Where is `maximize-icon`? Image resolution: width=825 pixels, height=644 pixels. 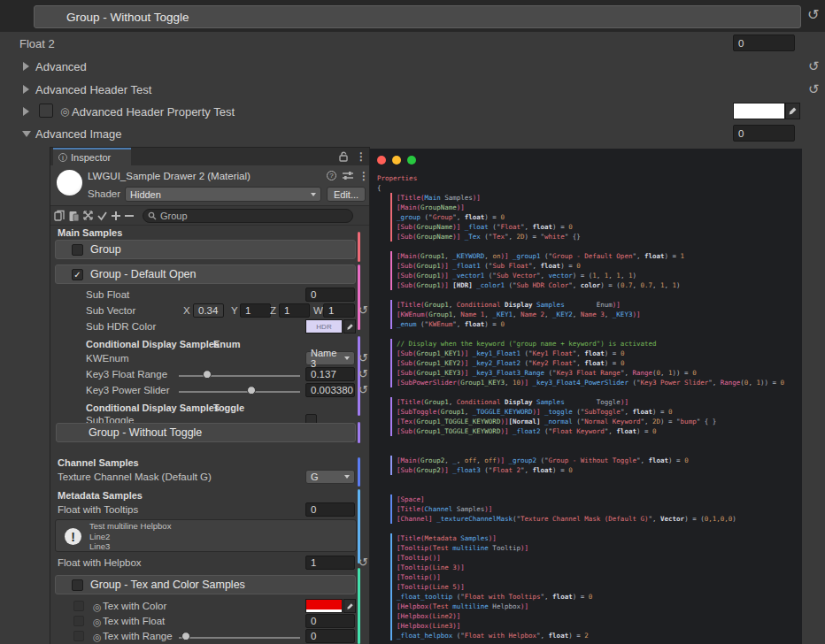 maximize-icon is located at coordinates (412, 160).